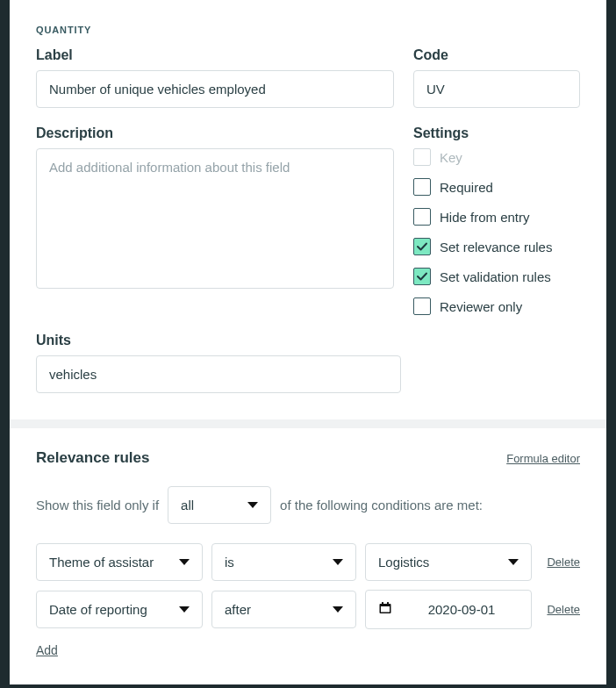 Image resolution: width=616 pixels, height=688 pixels. What do you see at coordinates (308, 424) in the screenshot?
I see `section-divider` at bounding box center [308, 424].